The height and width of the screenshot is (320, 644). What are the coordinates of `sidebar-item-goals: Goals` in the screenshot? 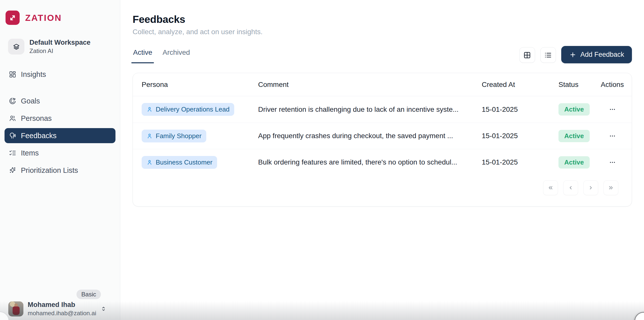 It's located at (60, 101).